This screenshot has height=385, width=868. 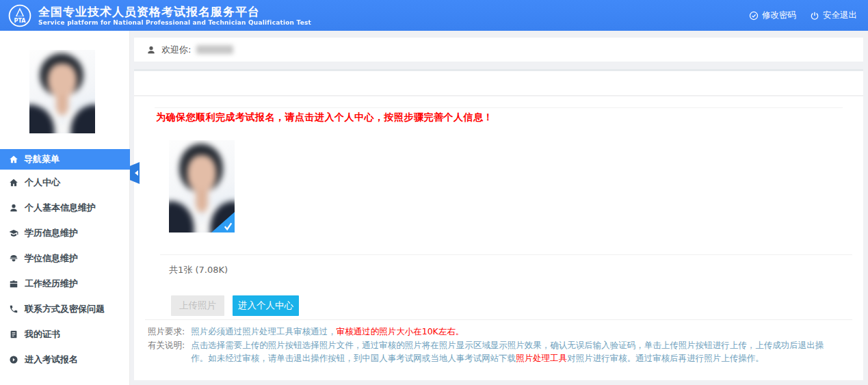 I want to click on degree-cap-icon, so click(x=14, y=258).